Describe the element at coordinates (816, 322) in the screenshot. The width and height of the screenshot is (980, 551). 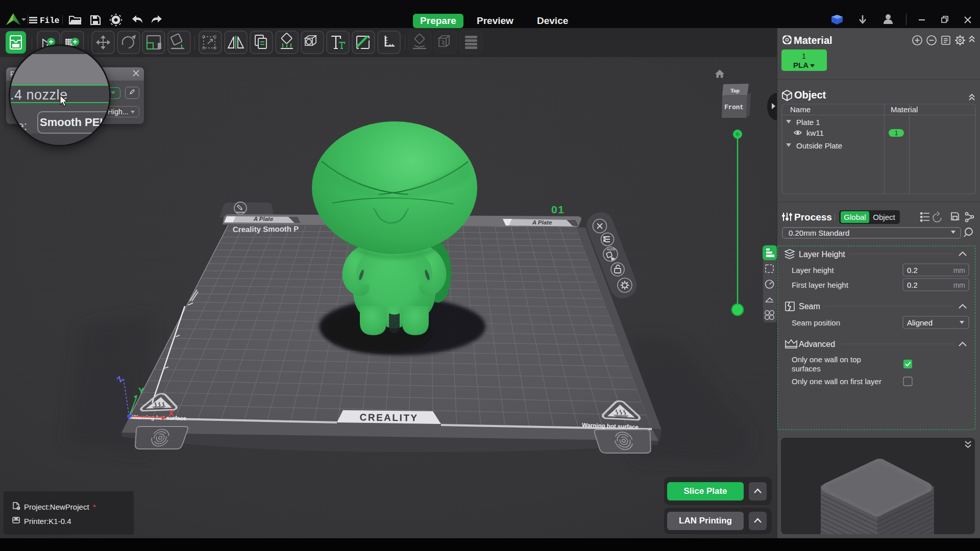
I see `svg-text: Seam position` at that location.